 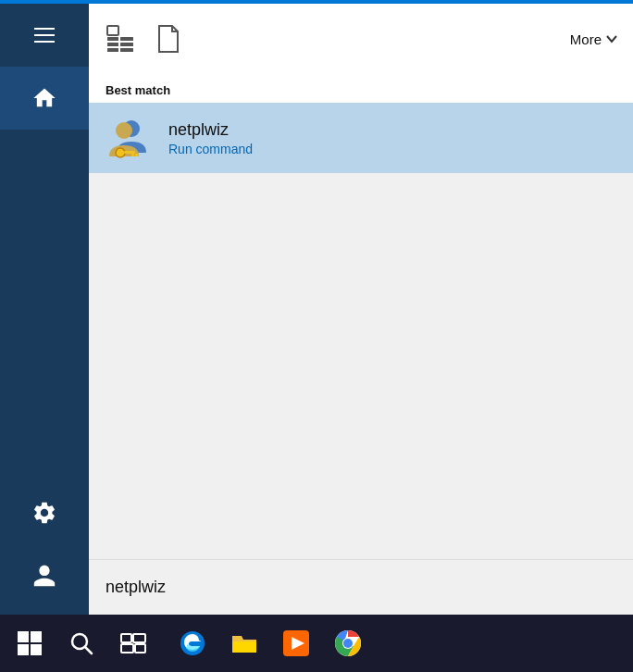 What do you see at coordinates (361, 39) in the screenshot?
I see `toolbar: More` at bounding box center [361, 39].